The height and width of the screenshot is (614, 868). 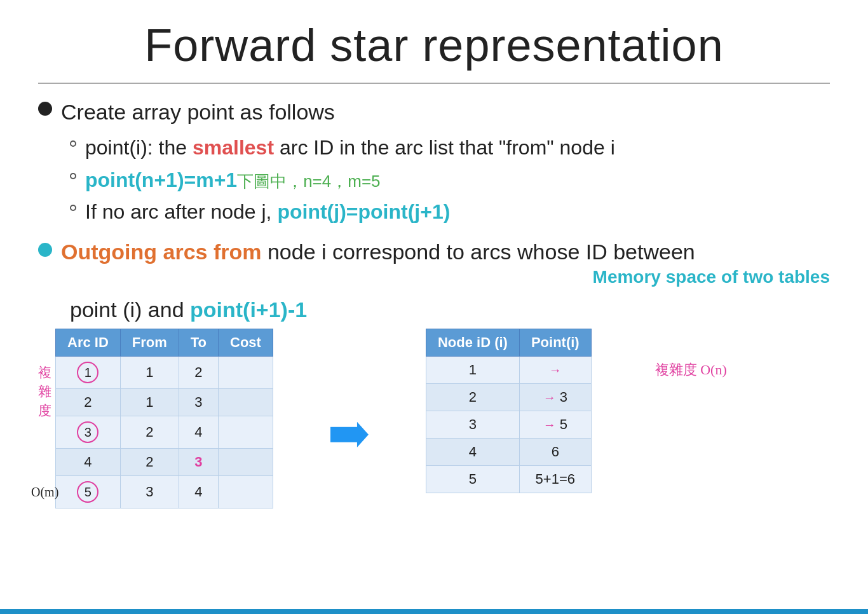 I want to click on ocm-label: O(m), so click(x=44, y=492).